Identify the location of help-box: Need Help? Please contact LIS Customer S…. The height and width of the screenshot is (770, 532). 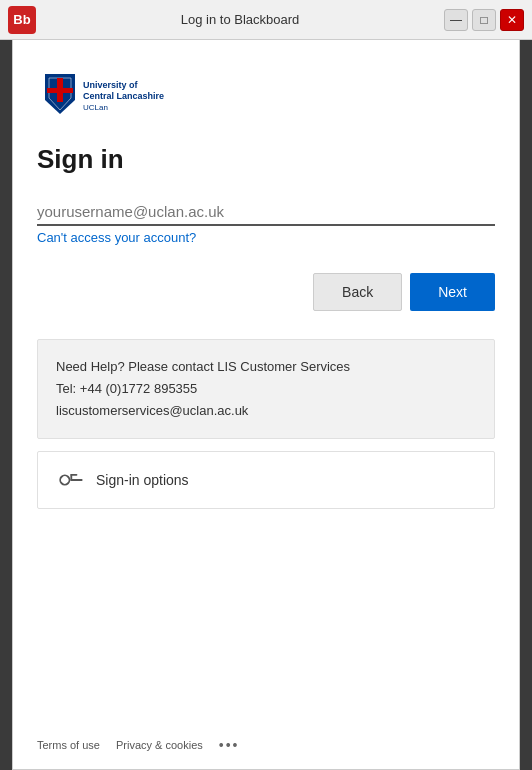
(266, 389).